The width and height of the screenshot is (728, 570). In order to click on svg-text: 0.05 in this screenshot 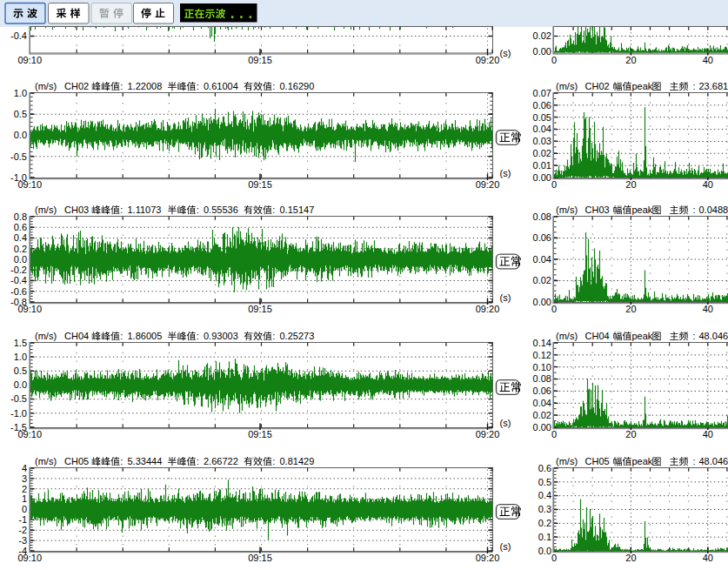, I will do `click(543, 117)`.